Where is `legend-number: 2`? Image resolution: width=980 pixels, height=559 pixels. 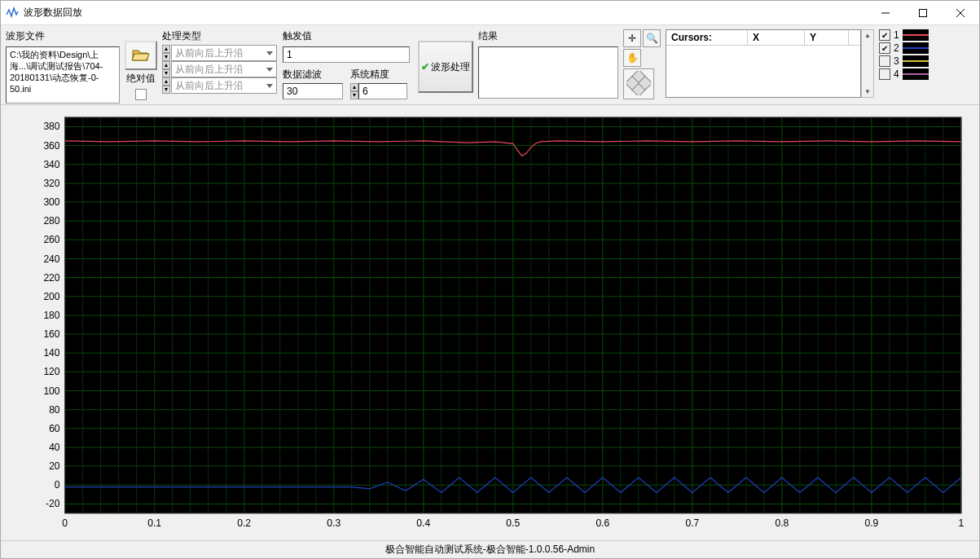 legend-number: 2 is located at coordinates (896, 48).